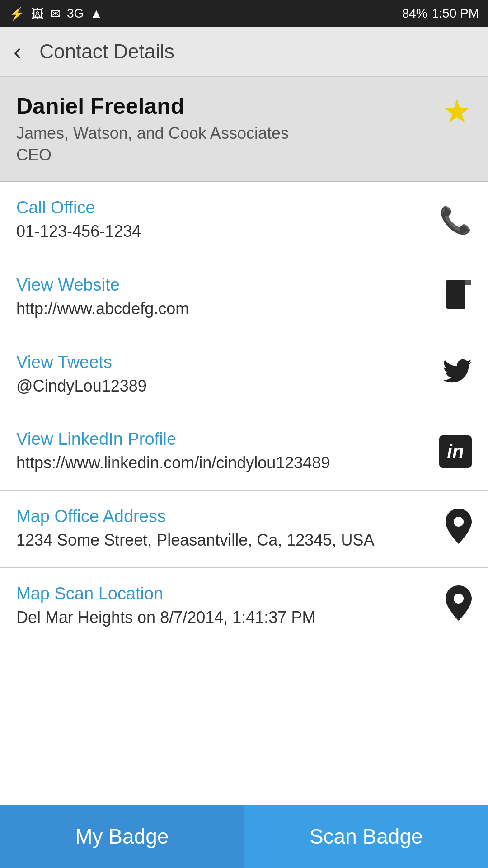  I want to click on action-left-4: Map Office Address1234 Some Street, Plea…, so click(195, 529).